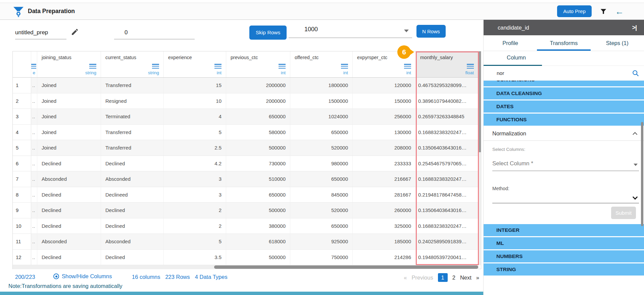  Describe the element at coordinates (447, 65) in the screenshot. I see `column-header-monthly_salary: monthly_salaryfloat` at that location.